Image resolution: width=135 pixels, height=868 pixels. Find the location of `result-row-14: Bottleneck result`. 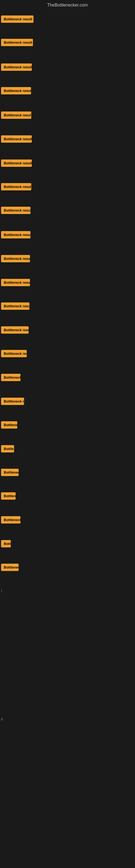

result-row-14: Bottleneck result is located at coordinates (68, 330).